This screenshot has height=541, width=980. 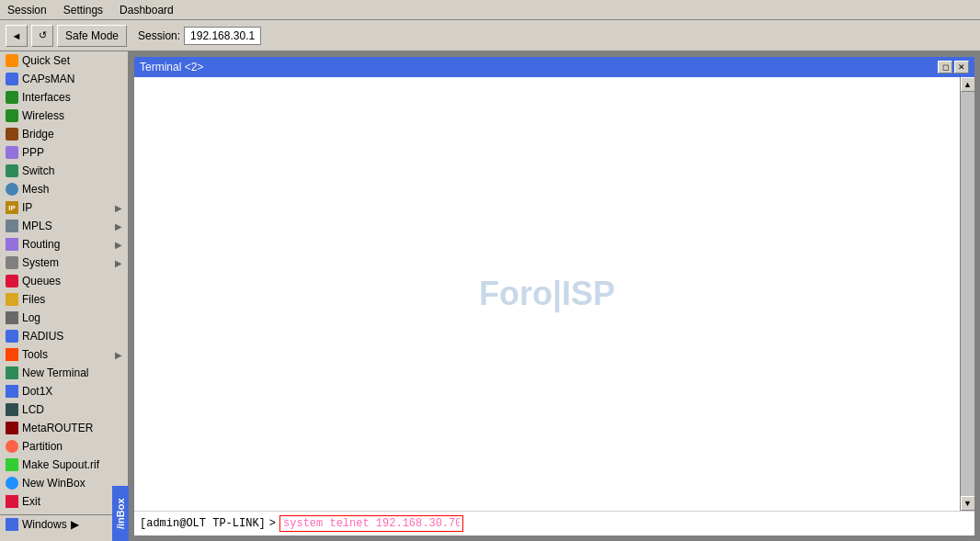 What do you see at coordinates (12, 465) in the screenshot?
I see `make-supout-icon` at bounding box center [12, 465].